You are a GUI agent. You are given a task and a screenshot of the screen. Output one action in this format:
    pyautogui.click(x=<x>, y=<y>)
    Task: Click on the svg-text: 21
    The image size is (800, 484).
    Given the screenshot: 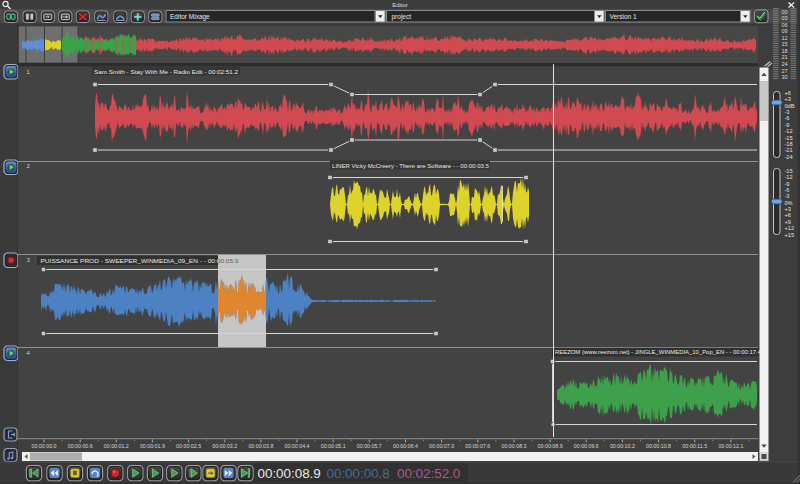 What is the action you would take?
    pyautogui.click(x=784, y=57)
    